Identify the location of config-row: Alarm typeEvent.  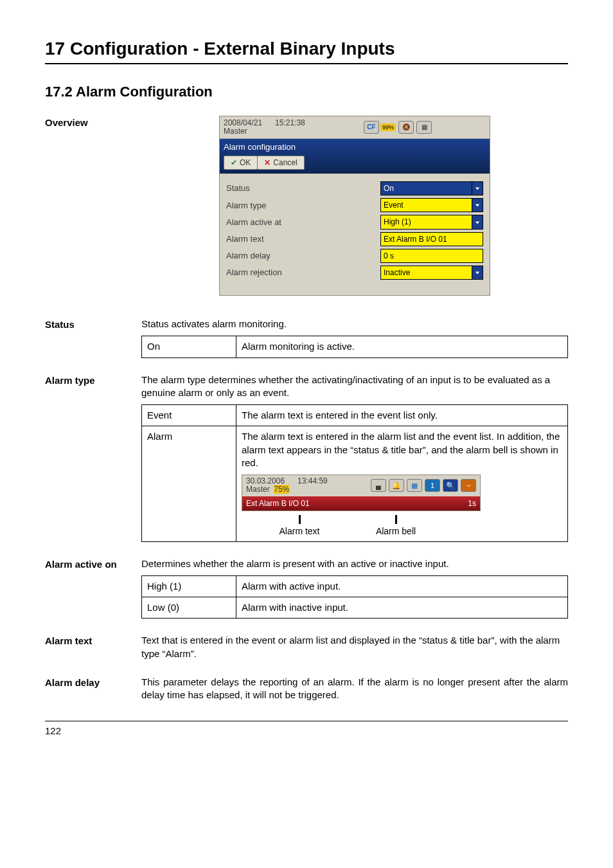
(355, 205).